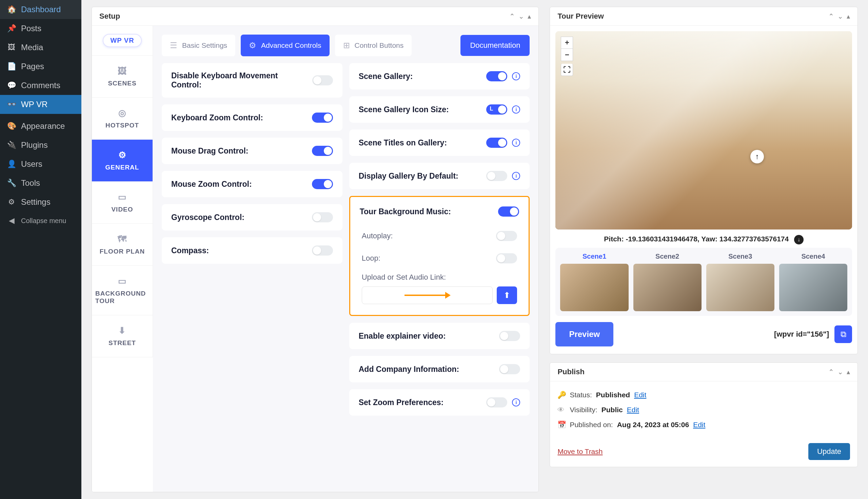 Image resolution: width=868 pixels, height=499 pixels. Describe the element at coordinates (510, 369) in the screenshot. I see `toggle-add-company` at that location.